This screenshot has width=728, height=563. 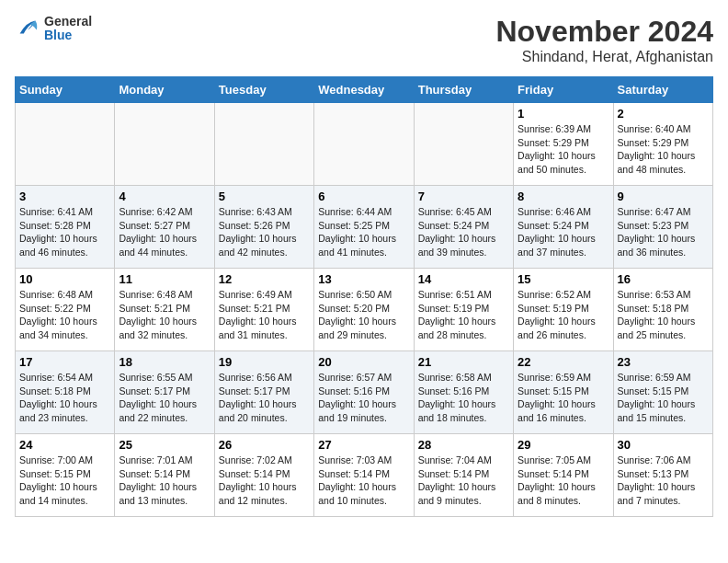 What do you see at coordinates (563, 149) in the screenshot?
I see `cell-info: Sunrise: 6:39 AM Sunset: 5:29 PM Dayligh…` at bounding box center [563, 149].